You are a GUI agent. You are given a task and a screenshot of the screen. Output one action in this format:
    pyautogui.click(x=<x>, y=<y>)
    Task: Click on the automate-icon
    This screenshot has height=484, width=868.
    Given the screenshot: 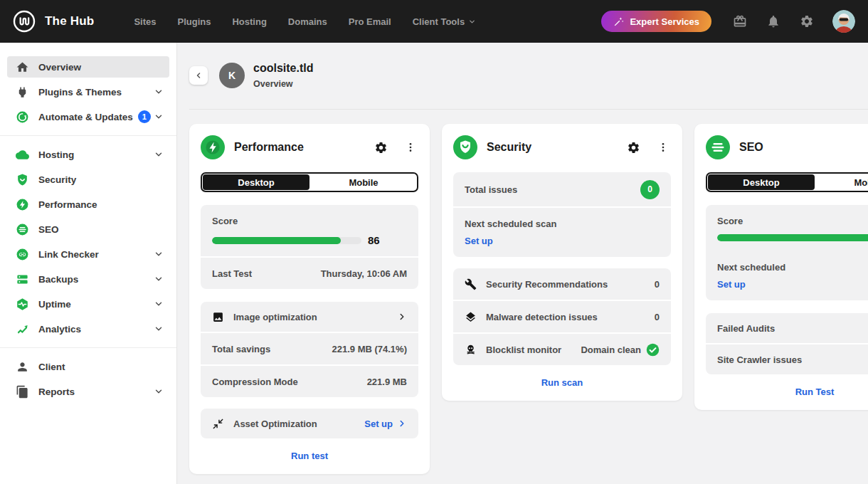 What is the action you would take?
    pyautogui.click(x=23, y=117)
    